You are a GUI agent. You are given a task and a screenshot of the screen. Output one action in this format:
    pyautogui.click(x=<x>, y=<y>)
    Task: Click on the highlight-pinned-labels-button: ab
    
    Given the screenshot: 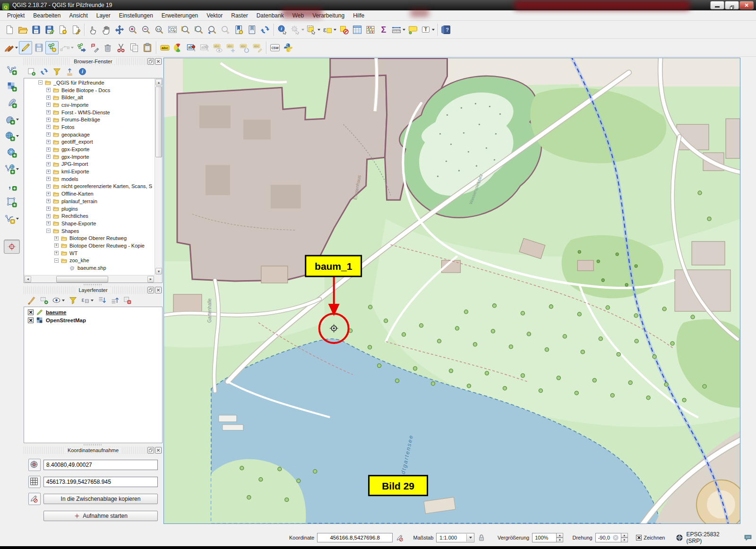 What is the action you would take?
    pyautogui.click(x=205, y=48)
    